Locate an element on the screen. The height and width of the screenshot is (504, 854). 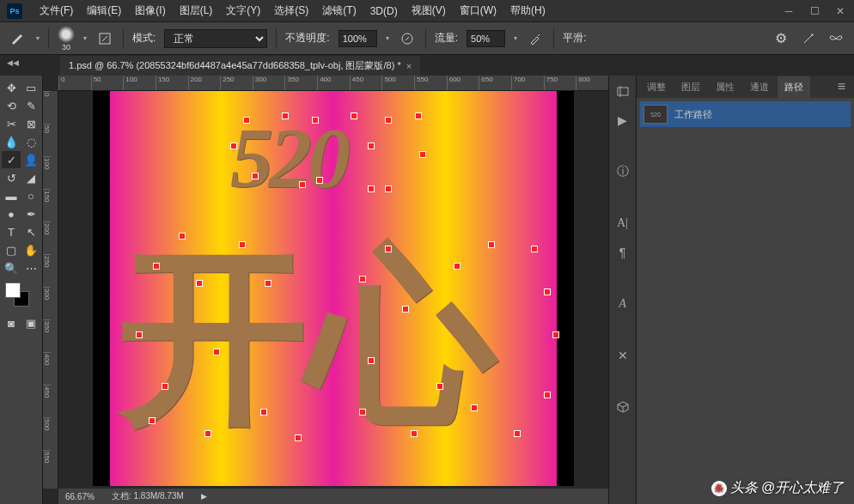
menu-window: 窗口(W) is located at coordinates (478, 10).